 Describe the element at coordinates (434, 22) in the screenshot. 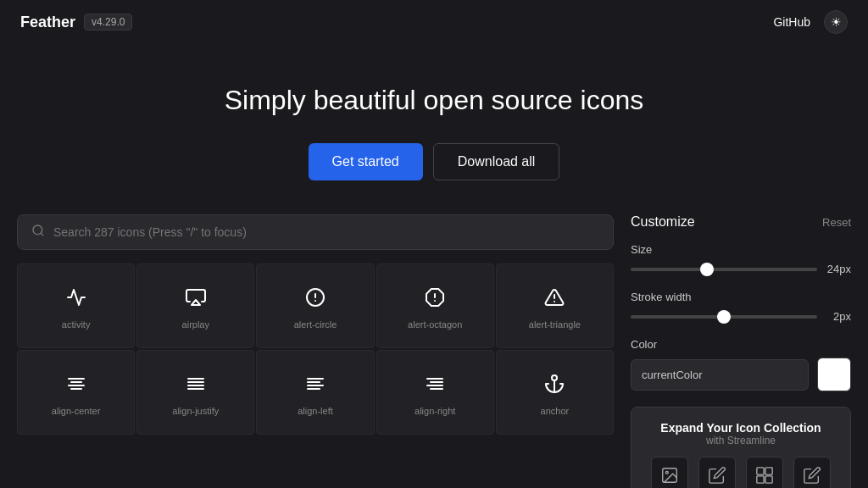

I see `header: Feather v4.29.0 GitHub ☀` at that location.